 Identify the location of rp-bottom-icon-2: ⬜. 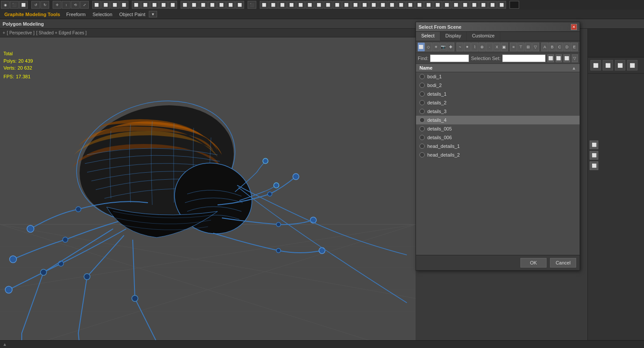
(594, 155).